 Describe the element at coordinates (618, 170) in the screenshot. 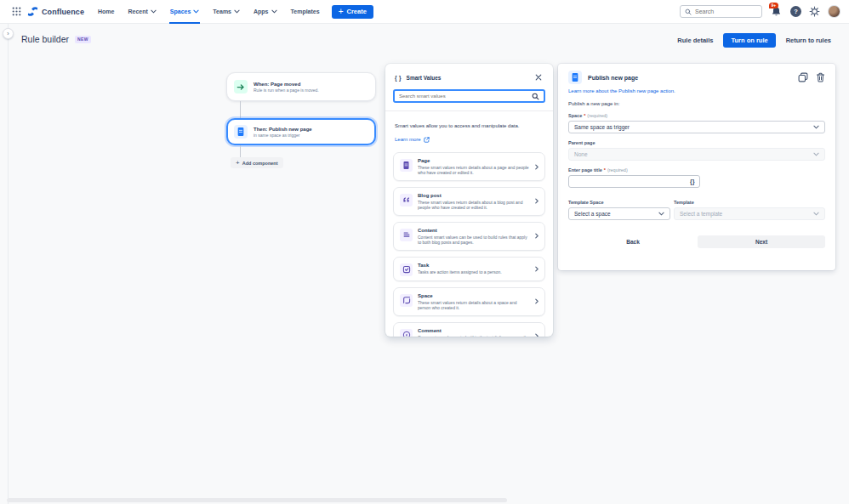

I see `required-hint: (required)` at that location.